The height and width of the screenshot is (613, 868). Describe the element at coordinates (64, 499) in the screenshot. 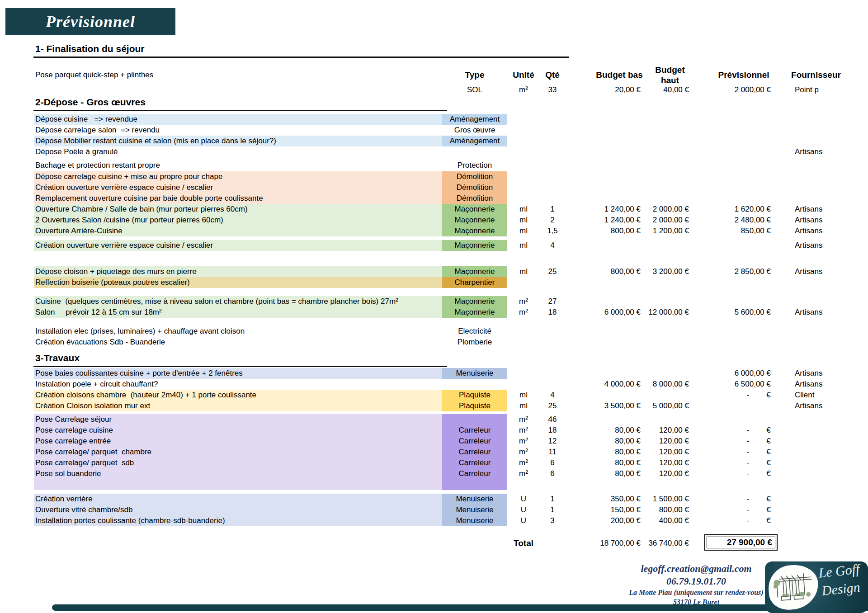

I see `row-description: Création verrière` at that location.